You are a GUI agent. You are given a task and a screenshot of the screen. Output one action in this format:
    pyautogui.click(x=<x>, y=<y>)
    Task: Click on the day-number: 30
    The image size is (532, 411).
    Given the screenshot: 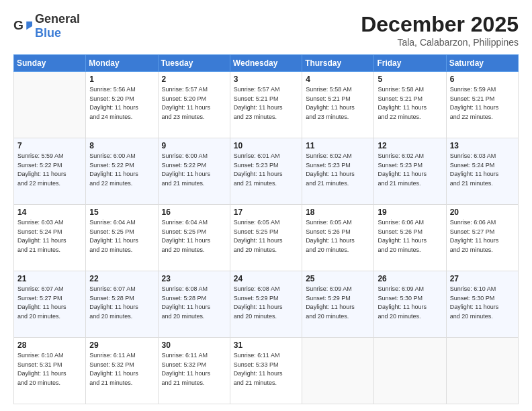 What is the action you would take?
    pyautogui.click(x=194, y=345)
    